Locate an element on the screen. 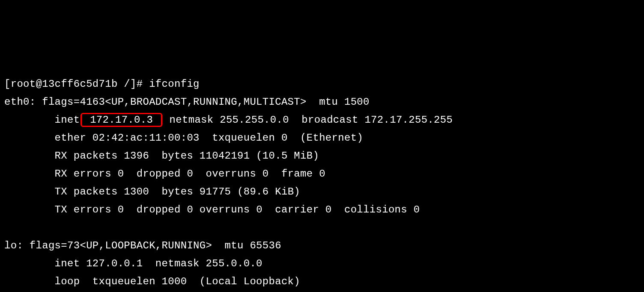 The width and height of the screenshot is (644, 292). eth0-rx-dropped: 0 is located at coordinates (190, 174).